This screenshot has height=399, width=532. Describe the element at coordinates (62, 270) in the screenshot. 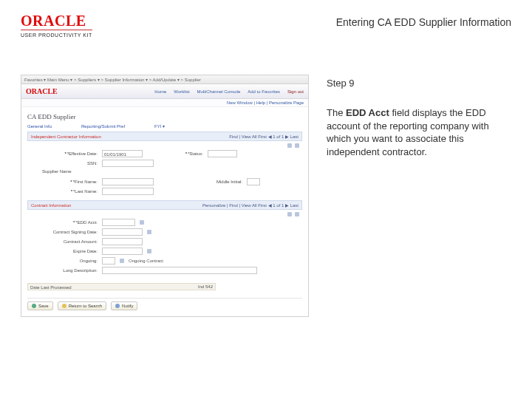

I see `lbl-long-desc: Long Description:` at that location.